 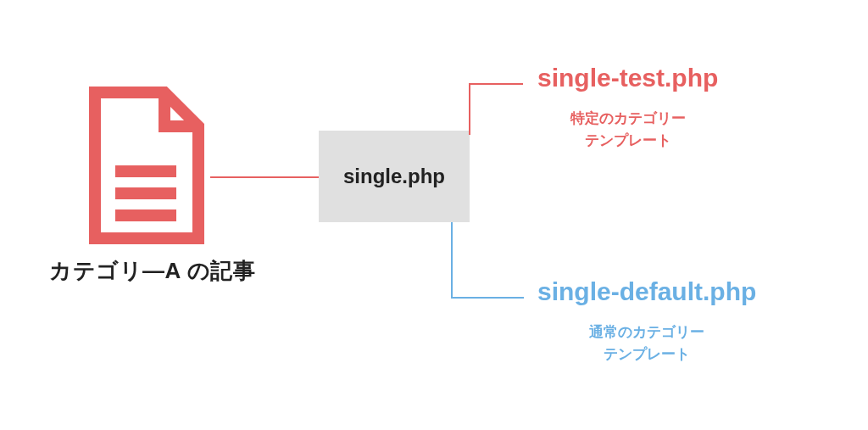 What do you see at coordinates (487, 298) in the screenshot?
I see `connector-branch-down-horiz` at bounding box center [487, 298].